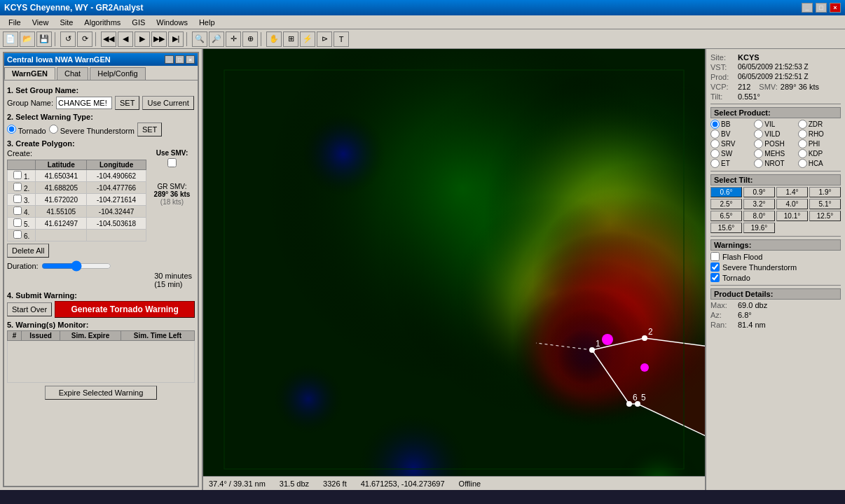  Describe the element at coordinates (731, 134) in the screenshot. I see `product-BV: BV` at that location.